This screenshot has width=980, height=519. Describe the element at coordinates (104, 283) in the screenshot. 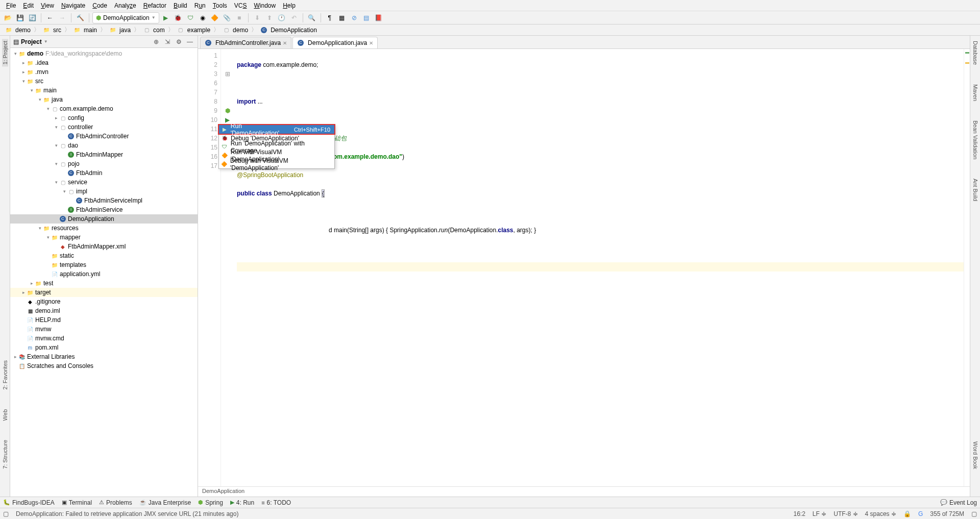

I see `tree-test: ▸📁test` at that location.